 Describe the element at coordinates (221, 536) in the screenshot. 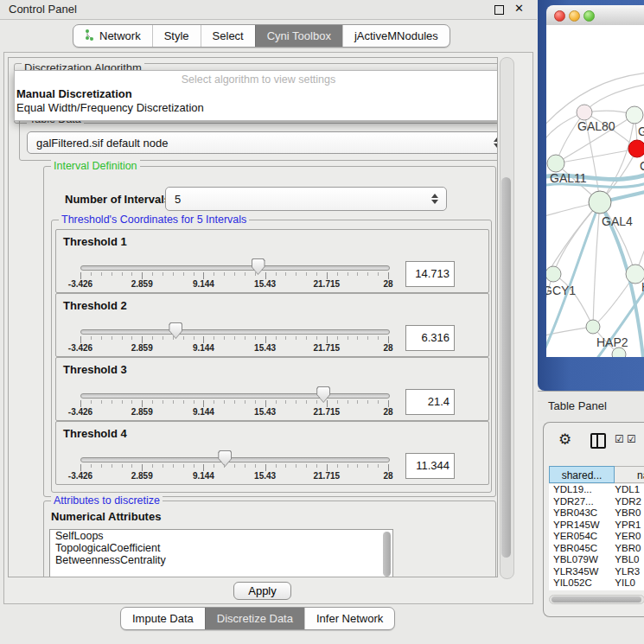

I see `attribute-item-selfloops: SelfLoops` at that location.